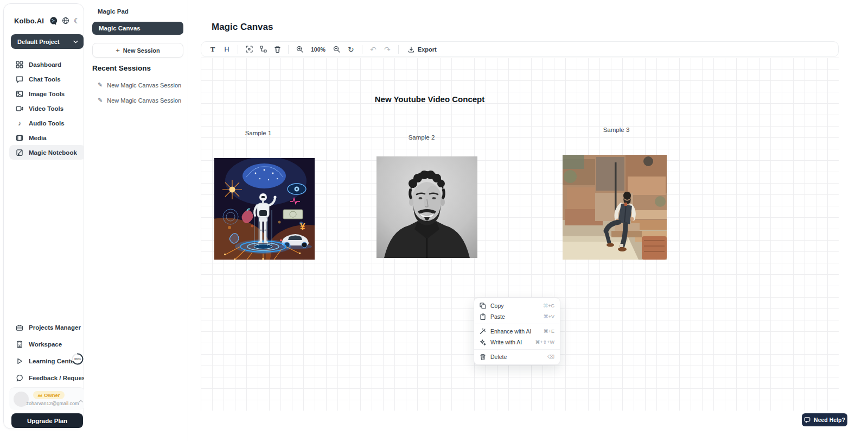  Describe the element at coordinates (47, 352) in the screenshot. I see `sidebar-bottom-nav: Projects Manager Workspace Learning Cent…` at that location.